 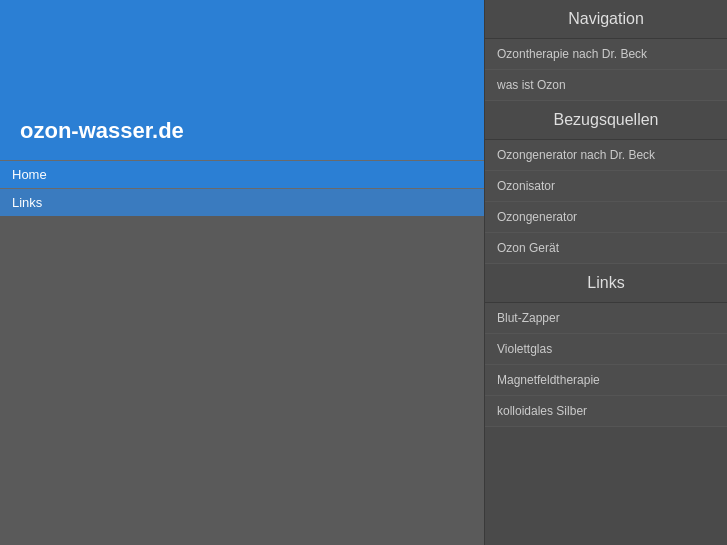 What do you see at coordinates (606, 380) in the screenshot?
I see `sidebar-link-magnetfeldtherapie: Magnetfeldtherapie` at bounding box center [606, 380].